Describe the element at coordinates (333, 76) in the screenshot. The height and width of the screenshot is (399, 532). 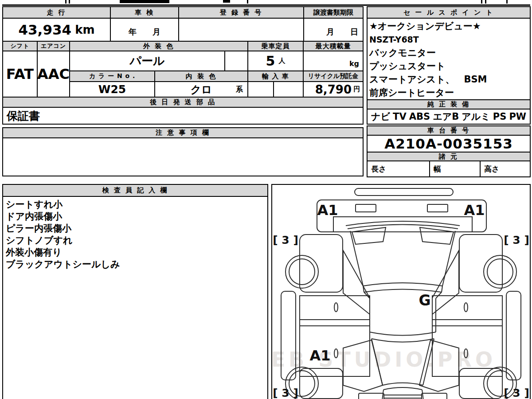
I see `recycle-header-label: リサイクル預託金` at that location.